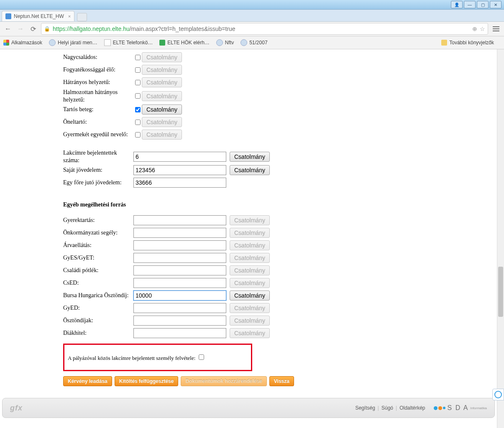 This screenshot has width=504, height=428. Describe the element at coordinates (501, 292) in the screenshot. I see `scrollbar-thumb` at that location.